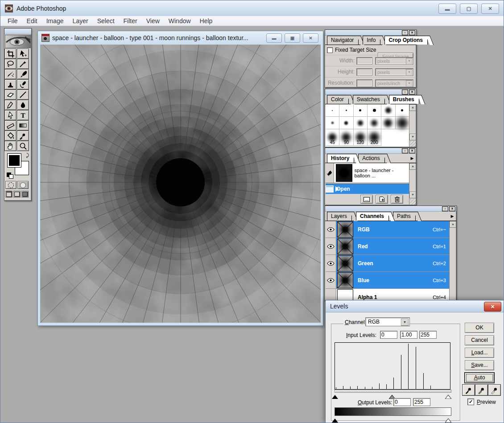  I want to click on tab-brushes: Brushes, so click(404, 99).